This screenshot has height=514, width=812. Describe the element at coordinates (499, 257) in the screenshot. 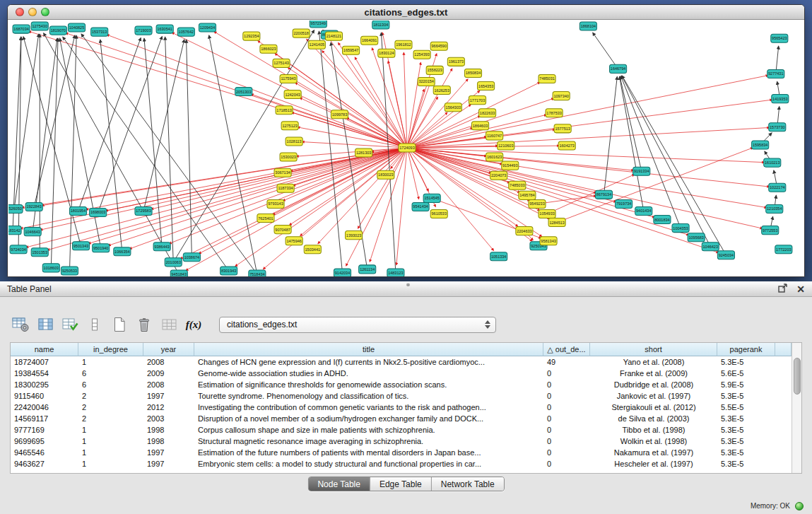

I see `graph-node: 1051334` at that location.